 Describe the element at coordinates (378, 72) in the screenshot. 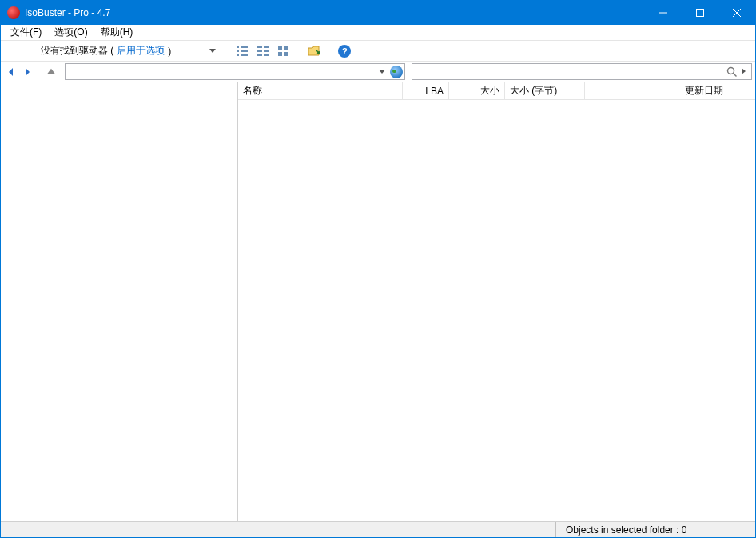

I see `nav-toolbar` at that location.